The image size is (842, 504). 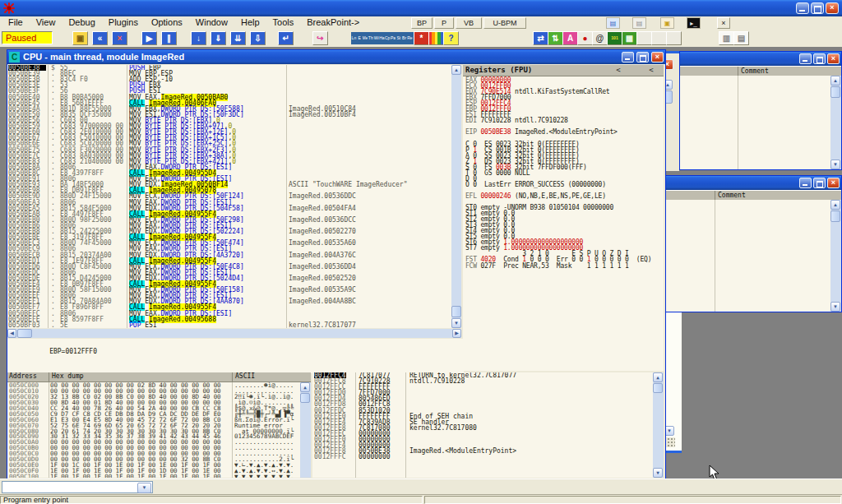 What do you see at coordinates (199, 38) in the screenshot?
I see `step-into-button: ↓` at bounding box center [199, 38].